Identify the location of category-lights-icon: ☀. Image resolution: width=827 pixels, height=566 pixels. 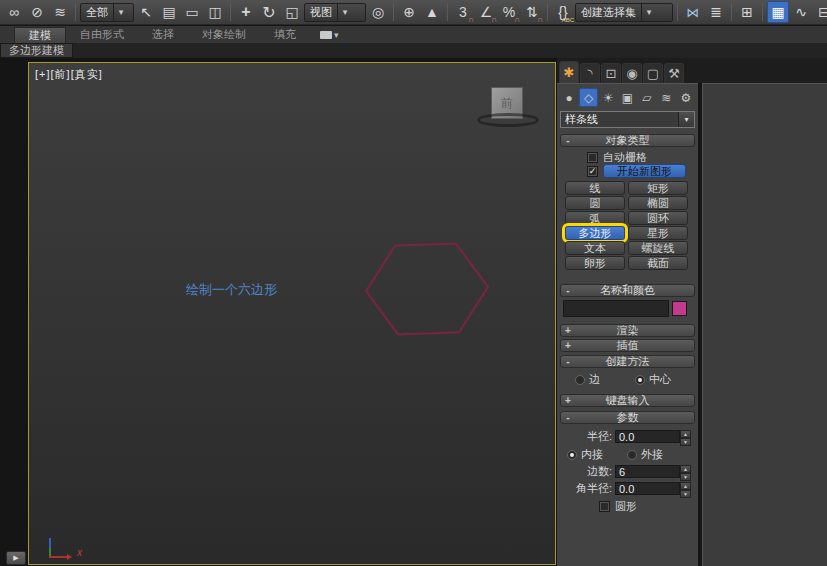
(608, 98).